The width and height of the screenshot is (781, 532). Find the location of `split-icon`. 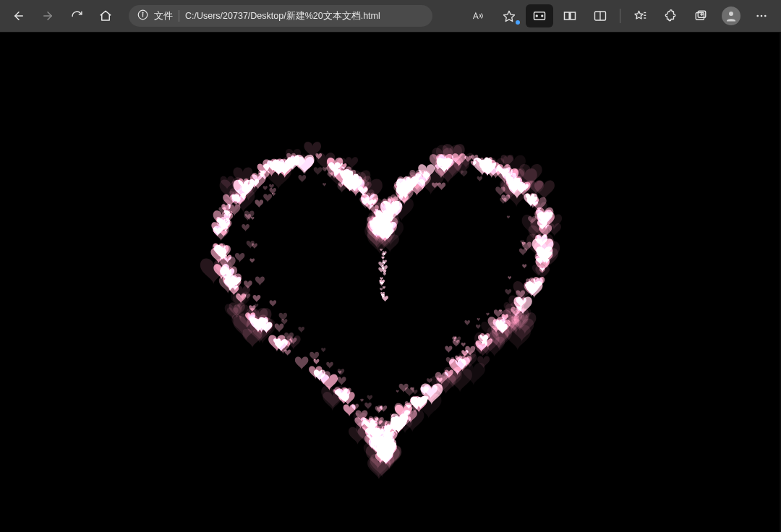

split-icon is located at coordinates (600, 16).